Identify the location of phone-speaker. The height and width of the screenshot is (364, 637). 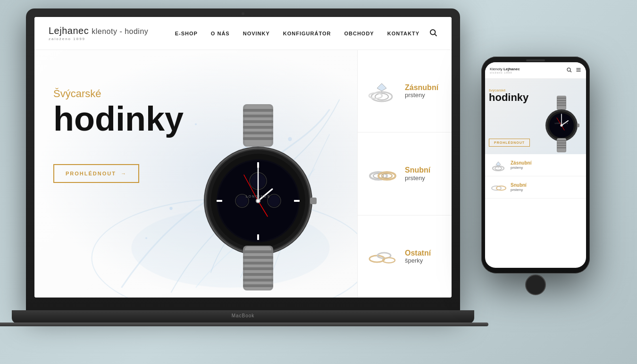
(536, 60).